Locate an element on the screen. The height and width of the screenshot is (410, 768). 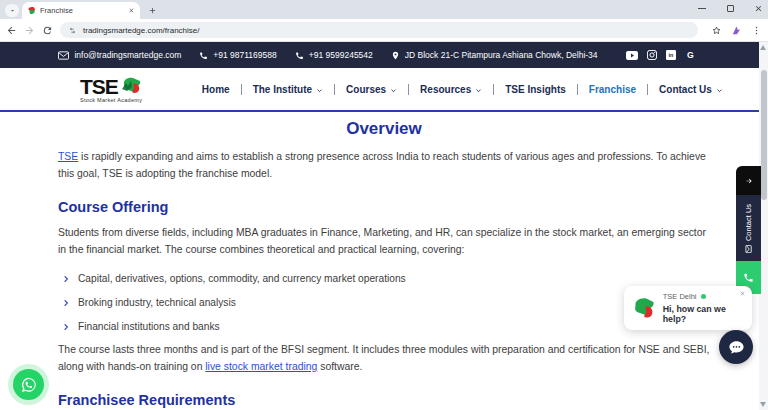
url-text: tradingsmartedge.com/franchise/ is located at coordinates (142, 30).